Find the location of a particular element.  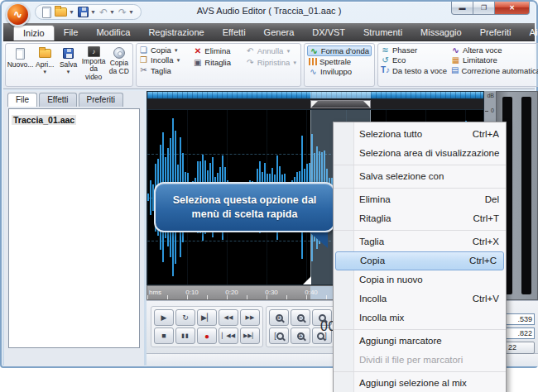

overview-selection is located at coordinates (341, 95).